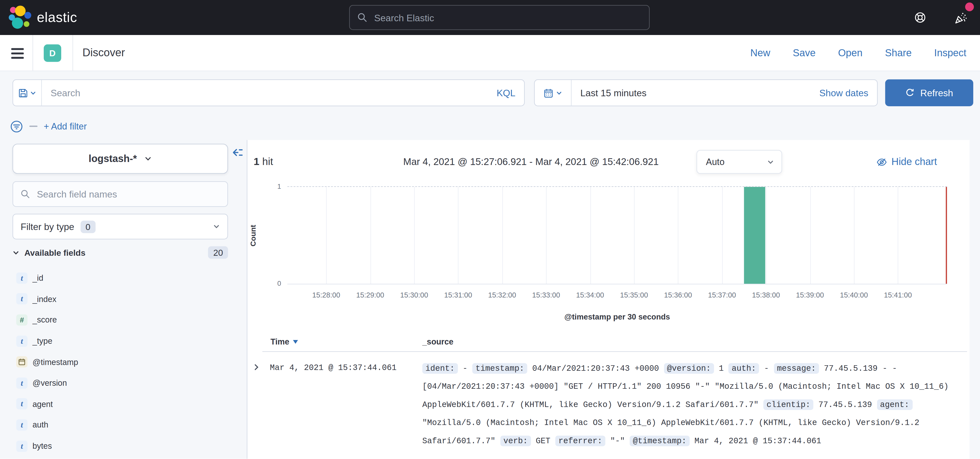 Image resolution: width=980 pixels, height=459 pixels. Describe the element at coordinates (580, 441) in the screenshot. I see `source-field-name: referrer:` at that location.